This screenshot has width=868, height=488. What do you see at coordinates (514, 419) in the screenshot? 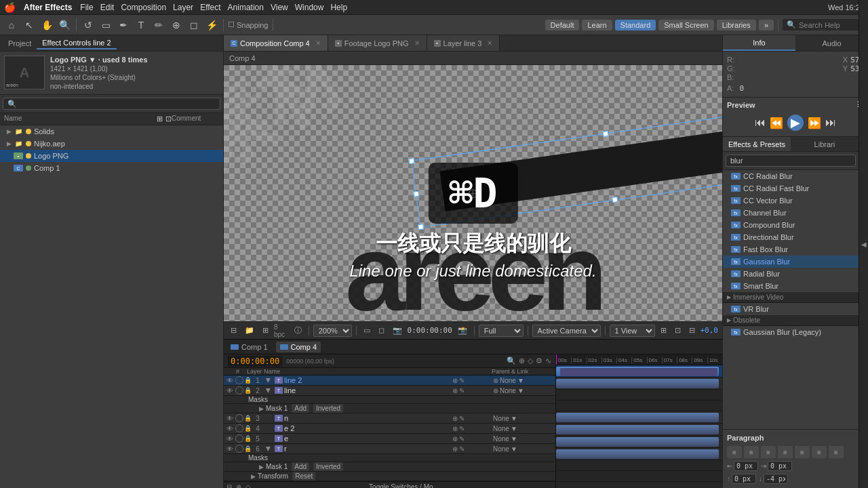
I see `parent-arrow-3: ▼` at bounding box center [514, 419].